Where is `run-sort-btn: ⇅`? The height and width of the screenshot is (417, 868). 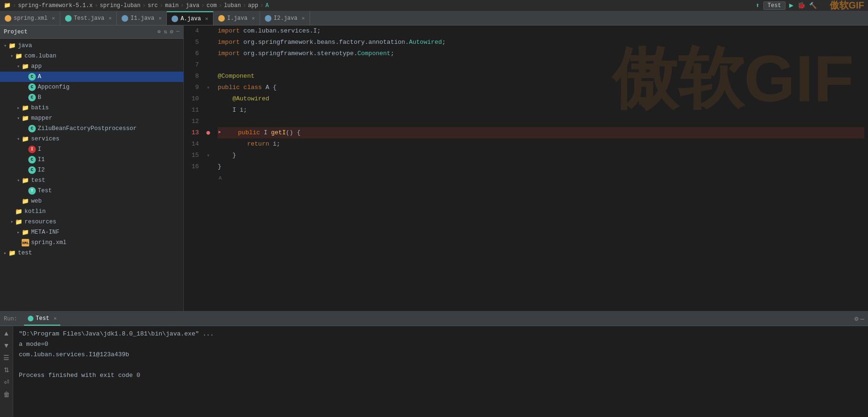
run-sort-btn: ⇅ is located at coordinates (7, 370).